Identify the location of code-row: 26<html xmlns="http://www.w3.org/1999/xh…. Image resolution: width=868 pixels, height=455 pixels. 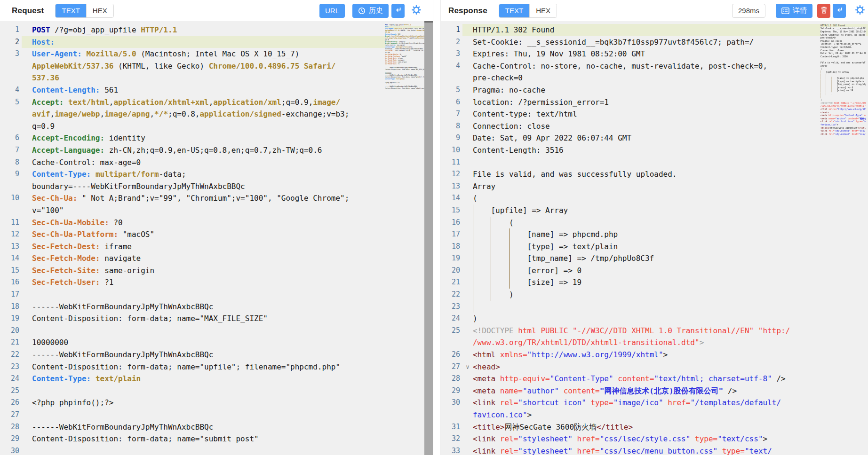
(654, 355).